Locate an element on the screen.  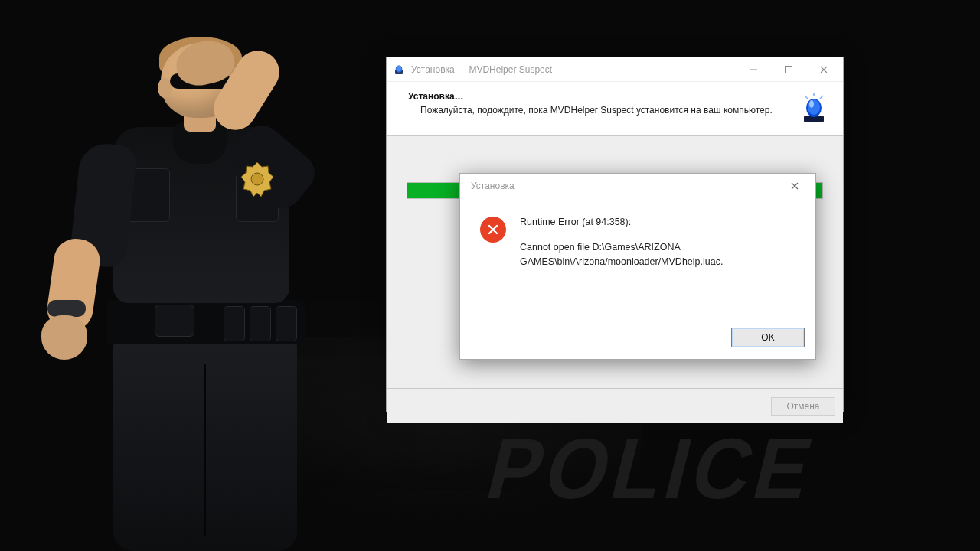
error-dialog-titlebar: Установка is located at coordinates (638, 186).